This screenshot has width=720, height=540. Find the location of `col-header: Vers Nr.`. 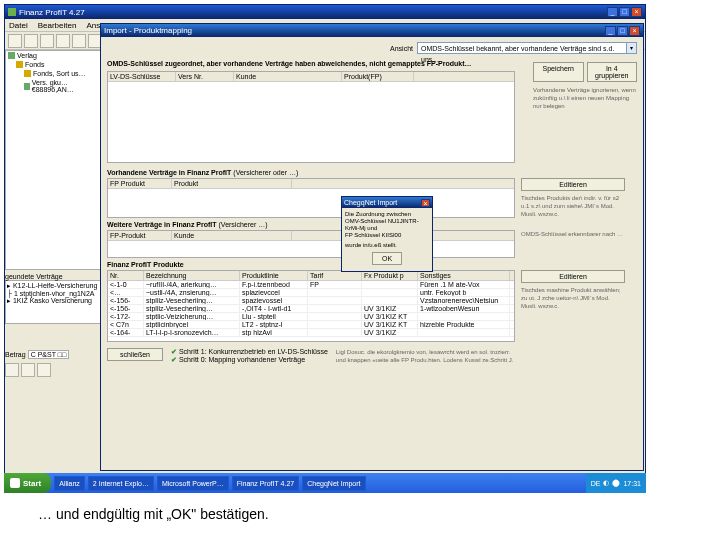

col-header: Vers Nr. is located at coordinates (205, 76).